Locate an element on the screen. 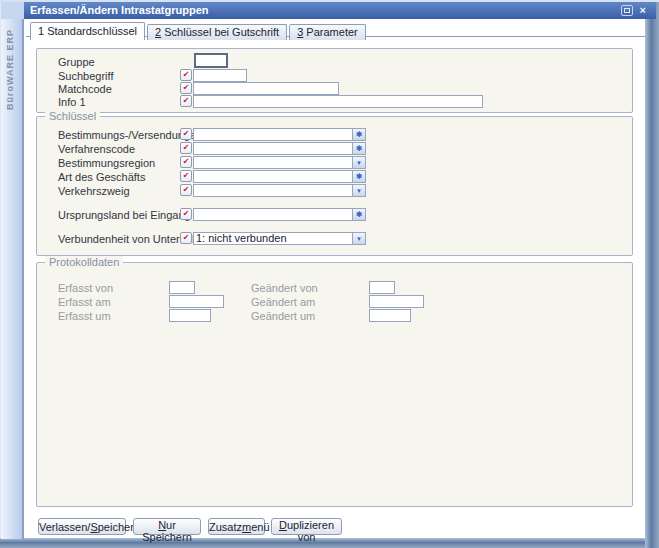 The image size is (659, 548). button-label-post: enü is located at coordinates (260, 527).